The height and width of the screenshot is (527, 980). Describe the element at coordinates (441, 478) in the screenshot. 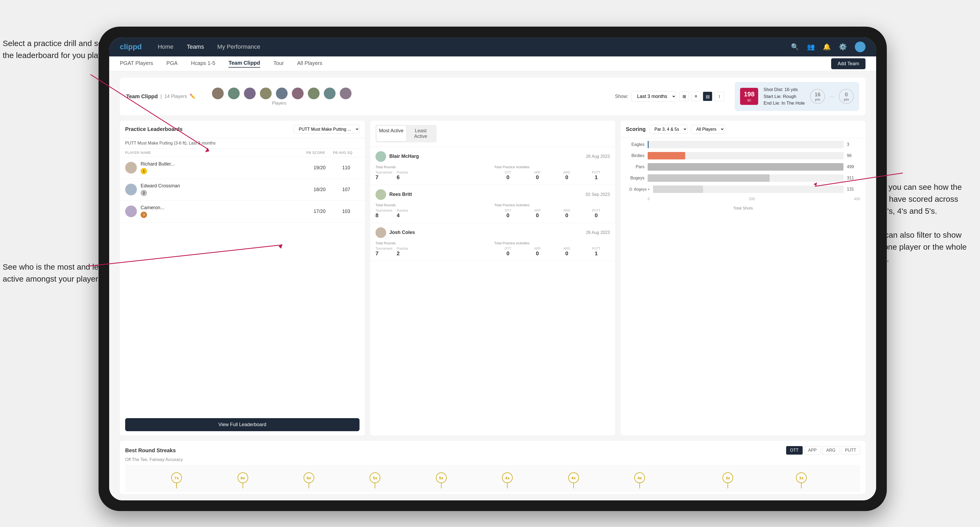

I see `streak-circle-5: 5x` at that location.